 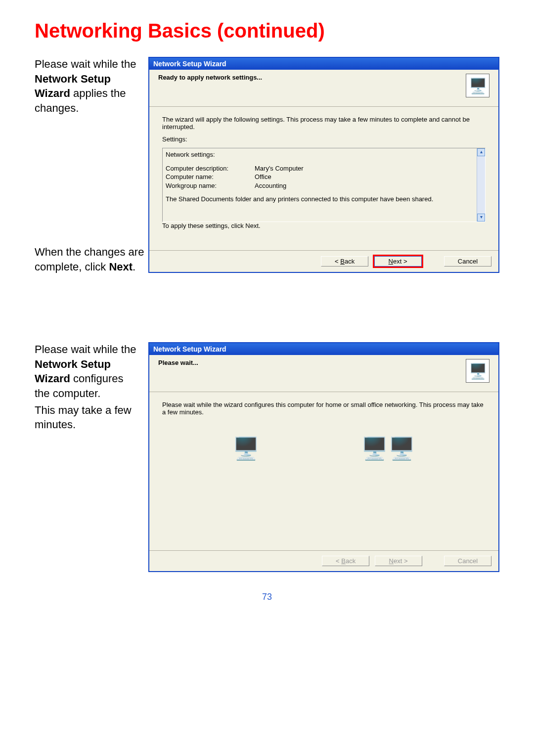 What do you see at coordinates (324, 123) in the screenshot?
I see `wizard1-intro: The wizard will apply the following sett…` at bounding box center [324, 123].